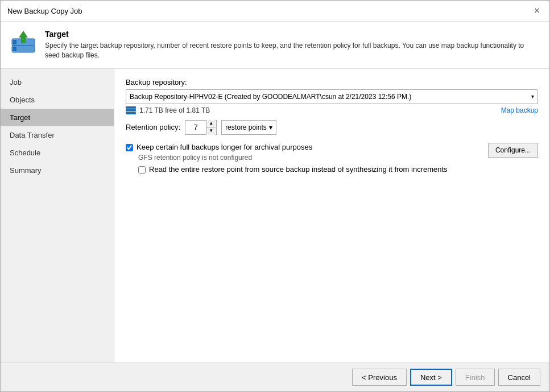 The height and width of the screenshot is (392, 550). Describe the element at coordinates (519, 377) in the screenshot. I see `cancel-button: Cancel` at that location.